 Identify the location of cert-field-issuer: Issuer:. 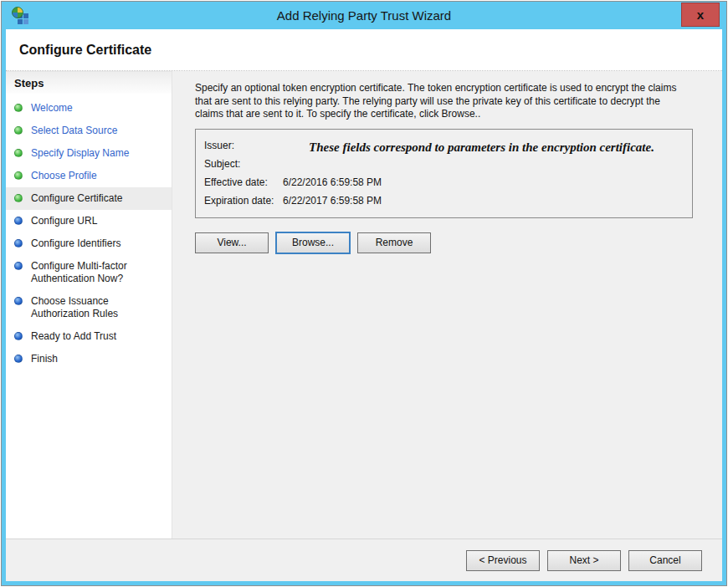
(443, 145).